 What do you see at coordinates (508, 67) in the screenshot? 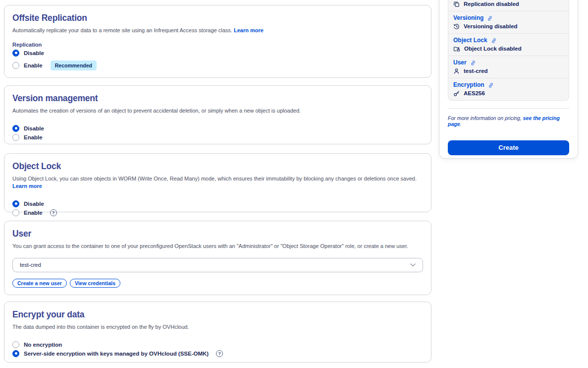
I see `summary-section-user: User test-cred` at bounding box center [508, 67].